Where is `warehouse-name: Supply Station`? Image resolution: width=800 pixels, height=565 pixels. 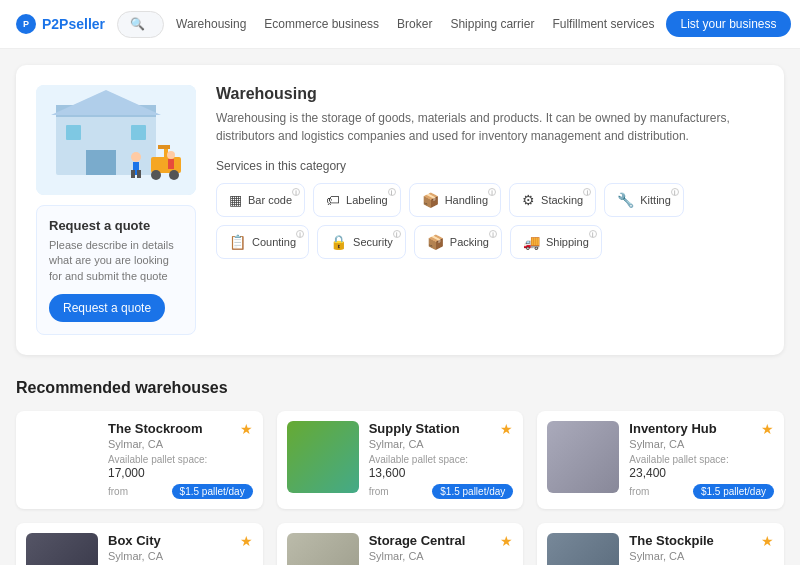
warehouse-name: Supply Station is located at coordinates (414, 428).